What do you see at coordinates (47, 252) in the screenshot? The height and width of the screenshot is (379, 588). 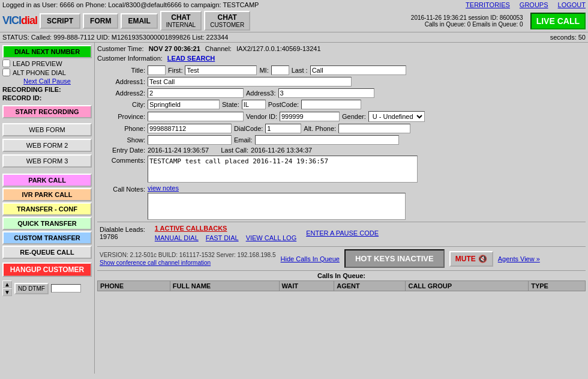 I see `requeue-call-button: RE-QUEUE CALL` at bounding box center [47, 252].